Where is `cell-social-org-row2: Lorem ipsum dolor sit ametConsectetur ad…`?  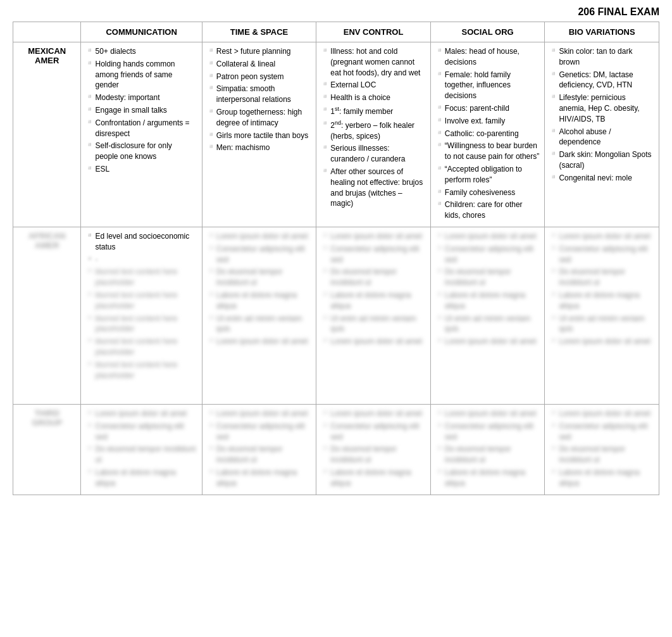 cell-social-org-row2: Lorem ipsum dolor sit ametConsectetur ad… is located at coordinates (487, 450).